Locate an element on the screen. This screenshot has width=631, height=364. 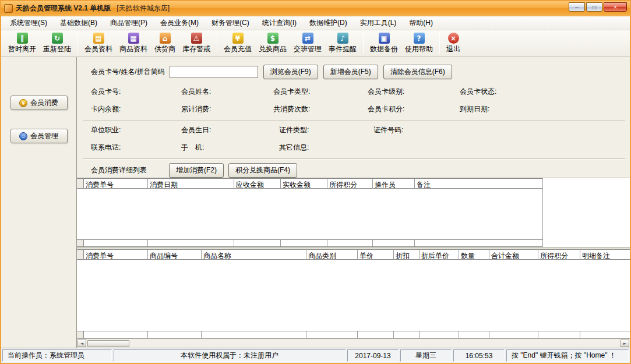
toolbar-label: 数据备份 is located at coordinates (384, 49).